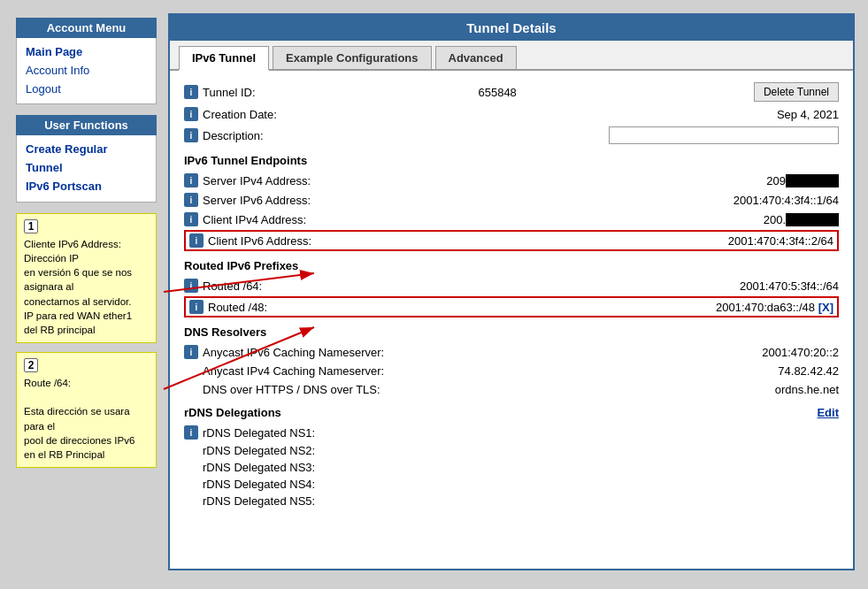  What do you see at coordinates (432, 241) in the screenshot?
I see `client-ipv6-label: Client IPv6 Address:` at bounding box center [432, 241].